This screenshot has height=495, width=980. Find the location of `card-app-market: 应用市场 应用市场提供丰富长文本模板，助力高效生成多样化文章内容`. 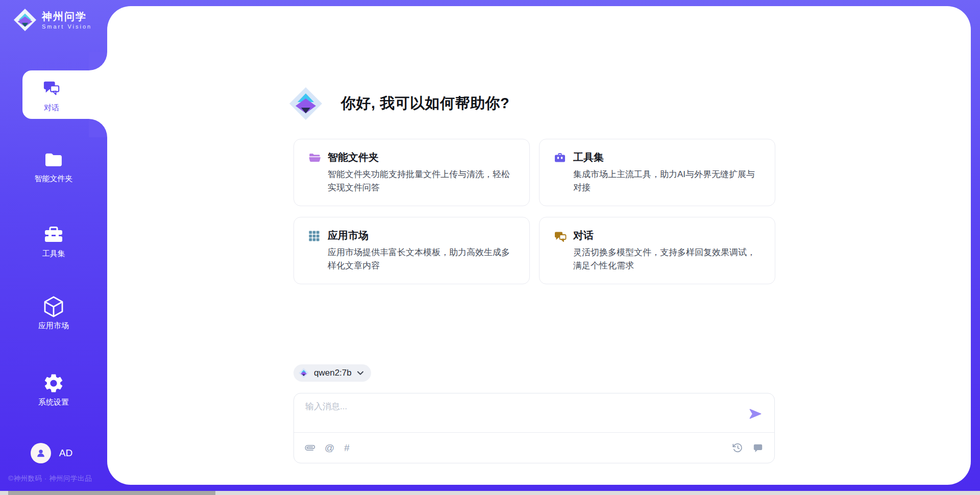

card-app-market: 应用市场 应用市场提供丰富长文本模板，助力高效生成多样化文章内容 is located at coordinates (411, 251).